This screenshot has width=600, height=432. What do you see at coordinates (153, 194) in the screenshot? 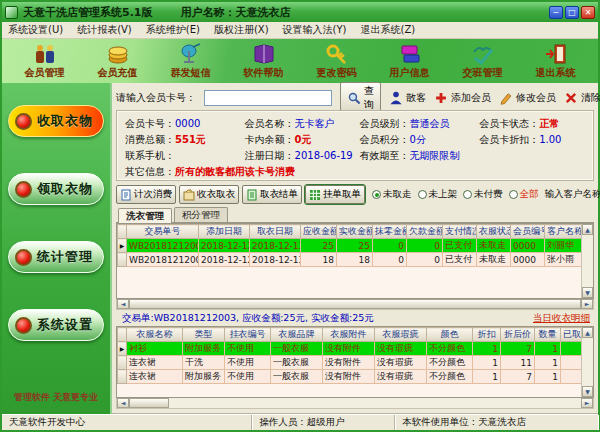
I see `action-button-label: 计次消费` at bounding box center [153, 194].